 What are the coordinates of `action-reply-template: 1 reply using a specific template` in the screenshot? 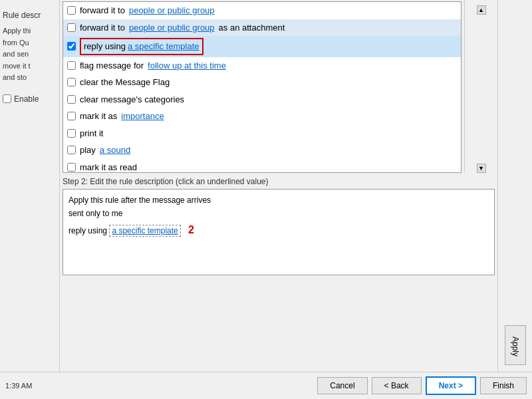 It's located at (262, 47).